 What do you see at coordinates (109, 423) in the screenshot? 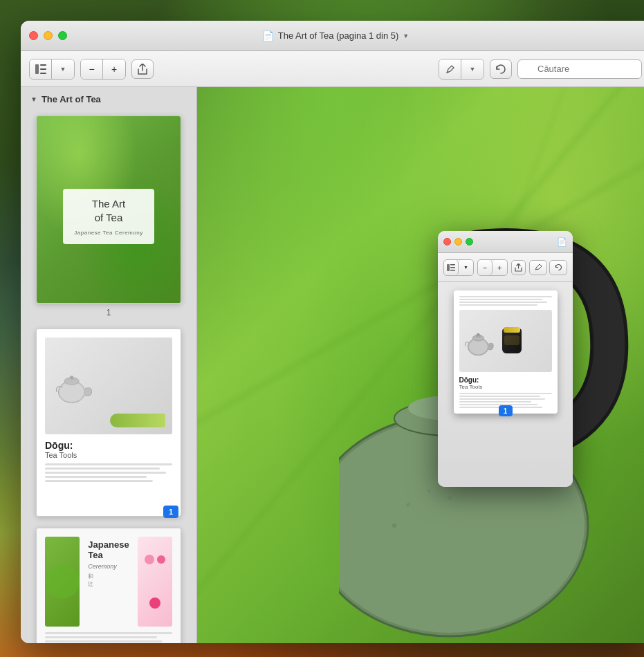
I see `page-thumb-box-2: Dōgu: Tea Tools` at bounding box center [109, 423].